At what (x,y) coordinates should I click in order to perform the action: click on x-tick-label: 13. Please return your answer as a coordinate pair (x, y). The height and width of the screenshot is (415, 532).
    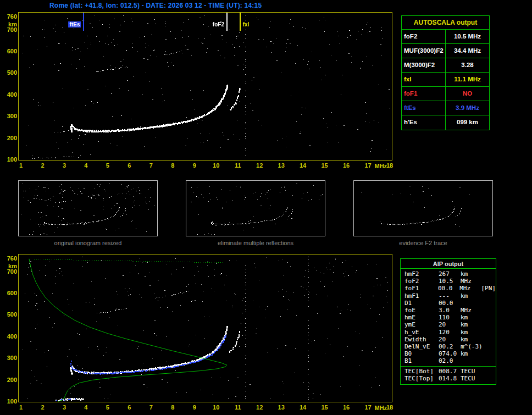
    Looking at the image, I should click on (281, 407).